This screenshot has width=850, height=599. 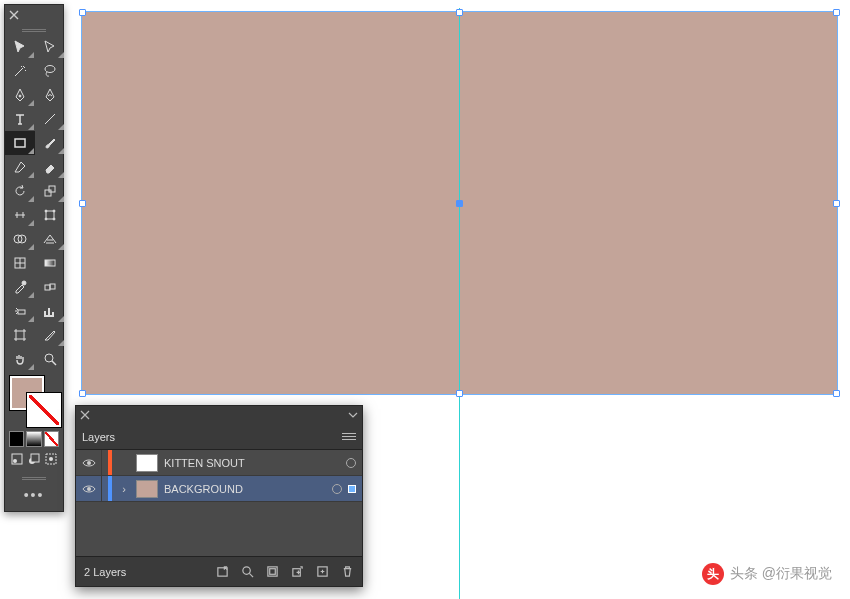 I want to click on layer-row-kitten-snout: KITTEN SNOUT, so click(x=219, y=463).